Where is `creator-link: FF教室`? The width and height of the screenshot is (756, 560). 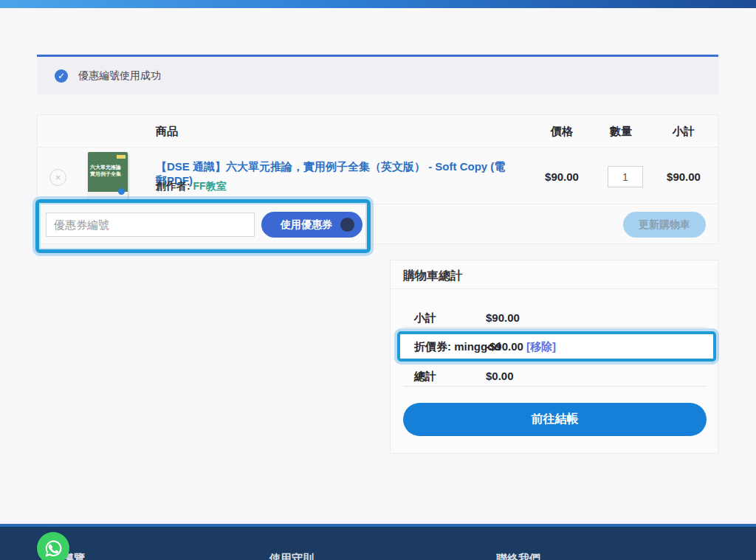 creator-link: FF教室 is located at coordinates (210, 186).